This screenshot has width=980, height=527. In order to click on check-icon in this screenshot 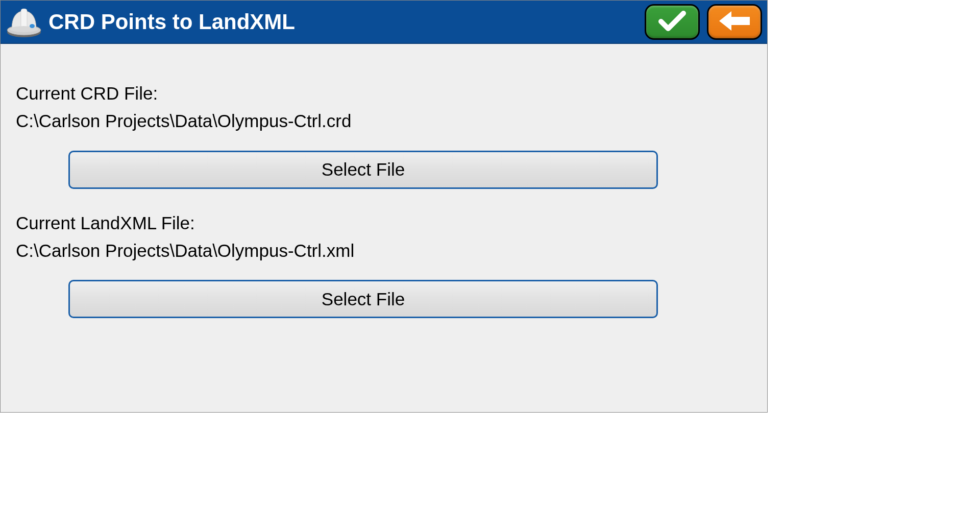, I will do `click(672, 22)`.